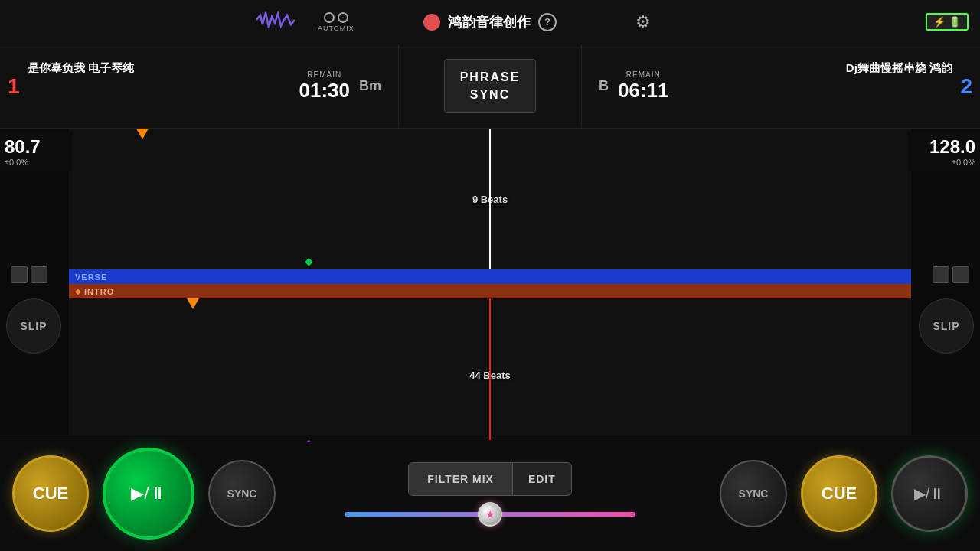 The image size is (980, 551). What do you see at coordinates (199, 86) in the screenshot?
I see `deck1-info: 1 是你辜负我 电子琴纯 REMAIN 01:30 Bm` at bounding box center [199, 86].